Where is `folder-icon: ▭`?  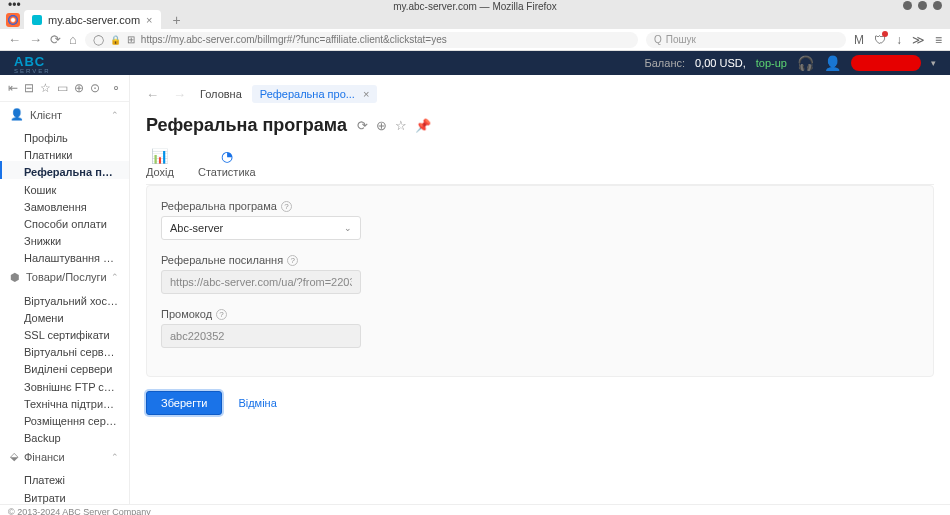 folder-icon: ▭ is located at coordinates (62, 88).